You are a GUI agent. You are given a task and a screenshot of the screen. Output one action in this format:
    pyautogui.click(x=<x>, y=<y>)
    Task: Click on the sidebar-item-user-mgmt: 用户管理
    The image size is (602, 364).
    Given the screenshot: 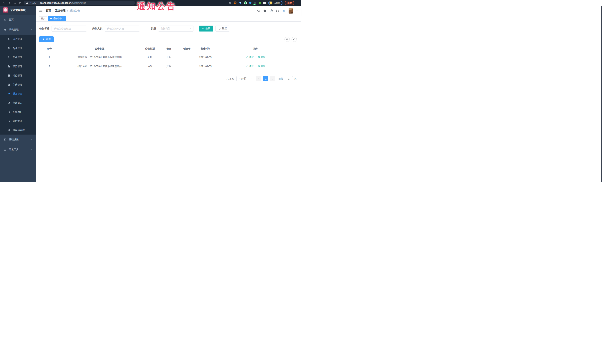 What is the action you would take?
    pyautogui.click(x=18, y=39)
    